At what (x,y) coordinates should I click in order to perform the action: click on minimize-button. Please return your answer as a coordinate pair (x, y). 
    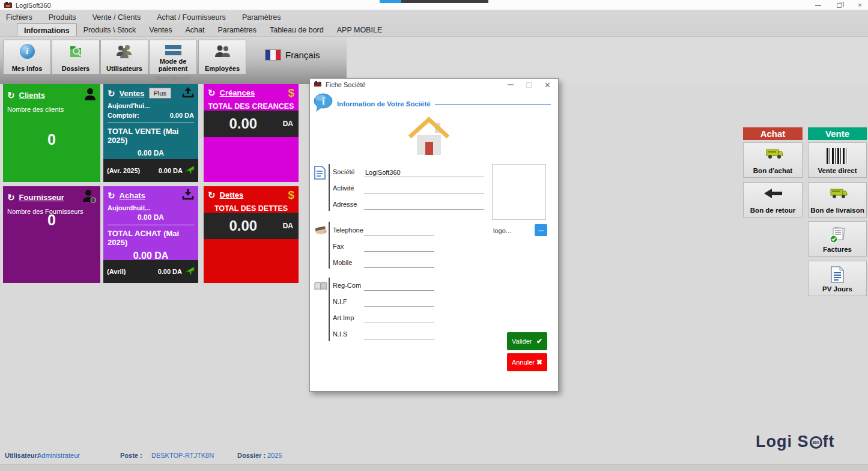
    Looking at the image, I should click on (818, 5).